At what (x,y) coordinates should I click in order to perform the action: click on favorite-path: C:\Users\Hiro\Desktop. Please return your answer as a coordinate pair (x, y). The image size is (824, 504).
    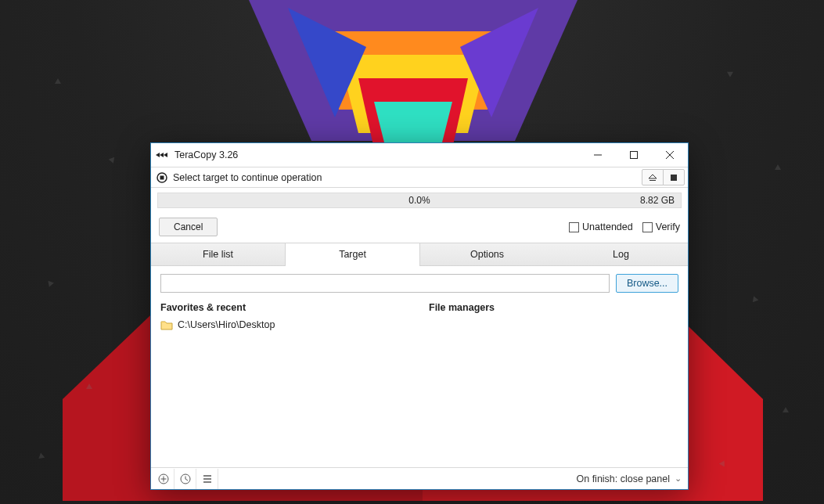
    Looking at the image, I should click on (226, 325).